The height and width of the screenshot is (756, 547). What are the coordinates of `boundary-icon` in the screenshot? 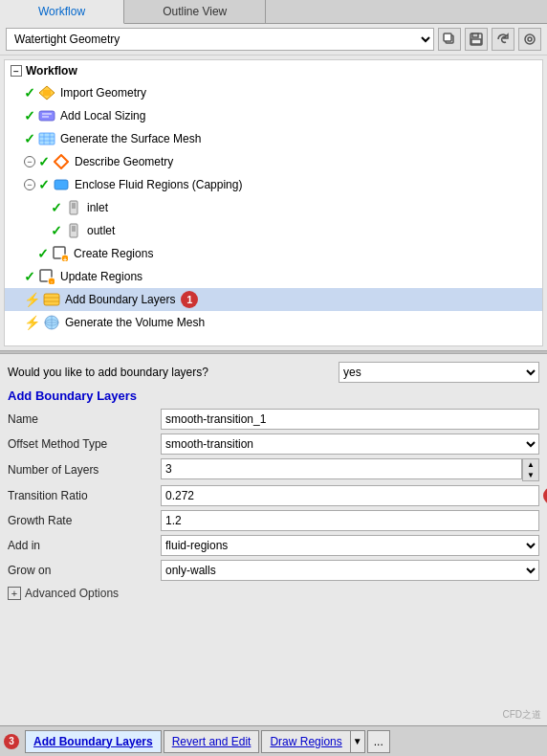 It's located at (52, 300).